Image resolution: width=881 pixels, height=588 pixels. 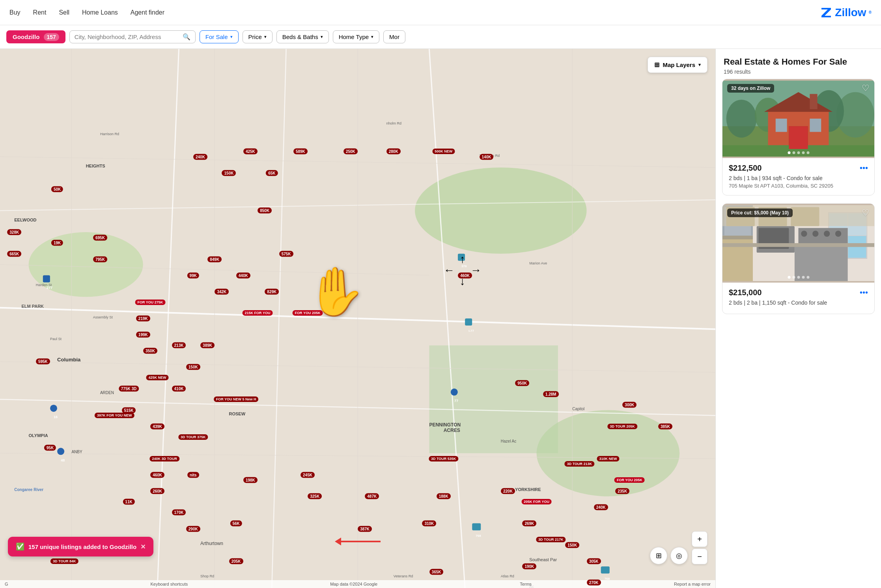 I want to click on card-price-1: $212,500, so click(x=745, y=168).